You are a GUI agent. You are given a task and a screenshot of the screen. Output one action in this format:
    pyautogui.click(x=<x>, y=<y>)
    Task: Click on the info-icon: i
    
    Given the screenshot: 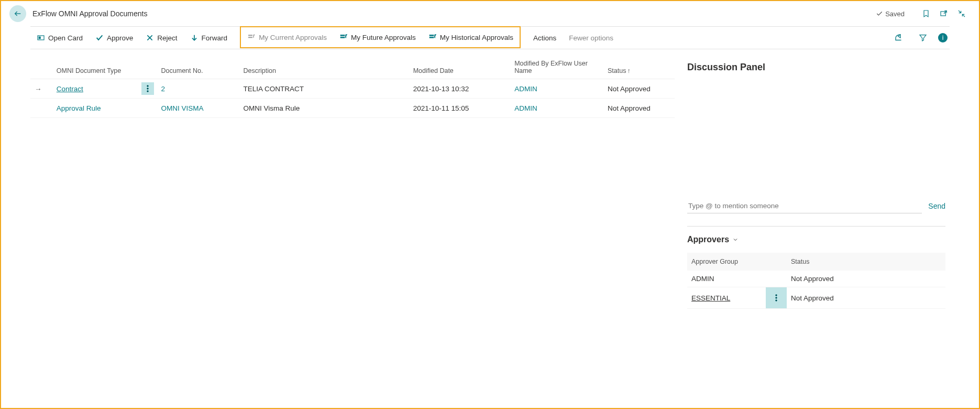 What is the action you would take?
    pyautogui.click(x=943, y=38)
    